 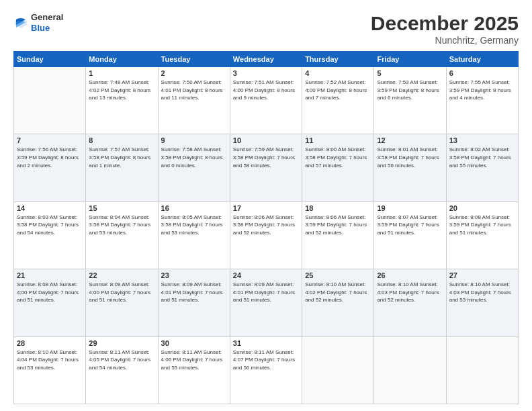 What do you see at coordinates (482, 303) in the screenshot?
I see `table-row: 27Sunrise: 8:10 AM Sunset: 4:03 PM Dayli…` at bounding box center [482, 303].